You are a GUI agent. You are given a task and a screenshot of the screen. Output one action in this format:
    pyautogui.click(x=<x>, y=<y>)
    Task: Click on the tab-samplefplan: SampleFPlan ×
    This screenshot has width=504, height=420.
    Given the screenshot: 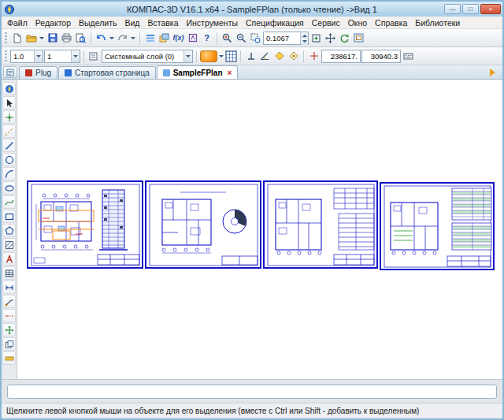 What is the action you would take?
    pyautogui.click(x=198, y=72)
    